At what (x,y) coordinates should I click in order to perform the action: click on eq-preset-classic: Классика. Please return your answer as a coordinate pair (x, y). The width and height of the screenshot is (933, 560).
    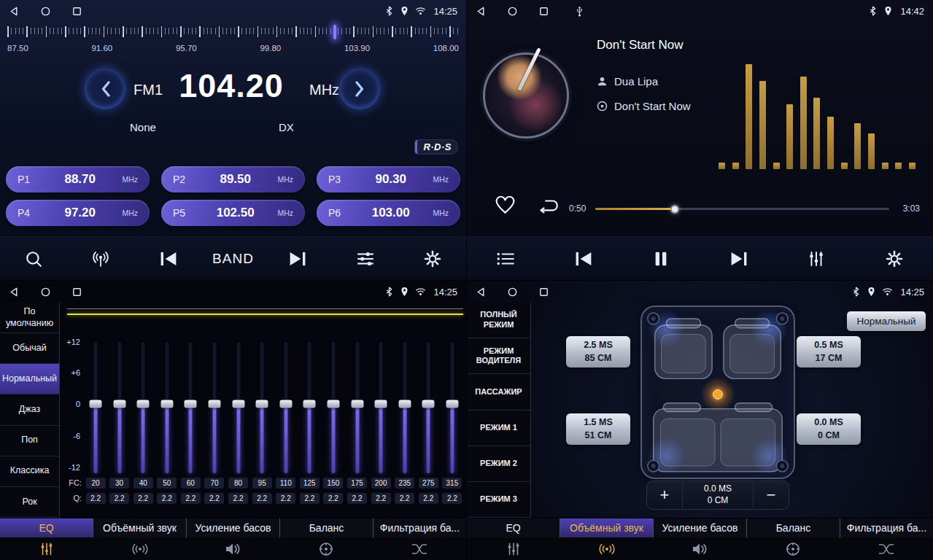
    Looking at the image, I should click on (29, 472).